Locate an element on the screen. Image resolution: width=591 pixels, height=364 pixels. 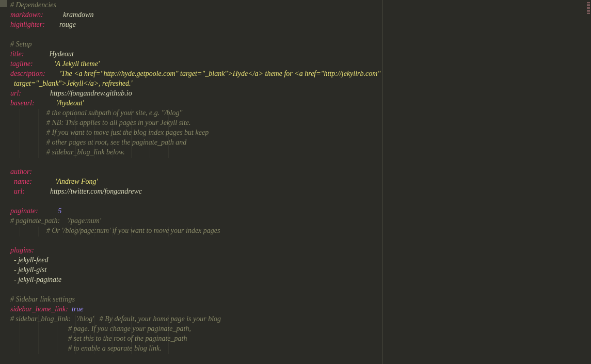
comment-line: # NB: This applies to all pages in your … is located at coordinates (119, 123).